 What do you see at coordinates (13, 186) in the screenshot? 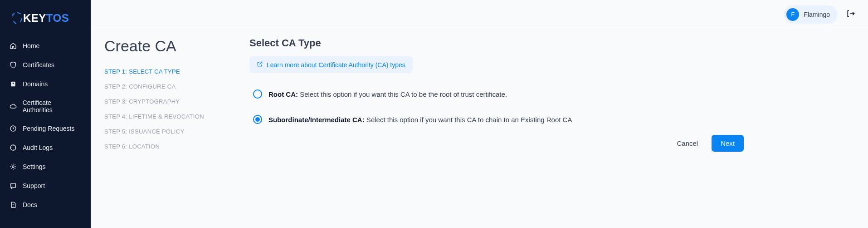
I see `chat-icon` at bounding box center [13, 186].